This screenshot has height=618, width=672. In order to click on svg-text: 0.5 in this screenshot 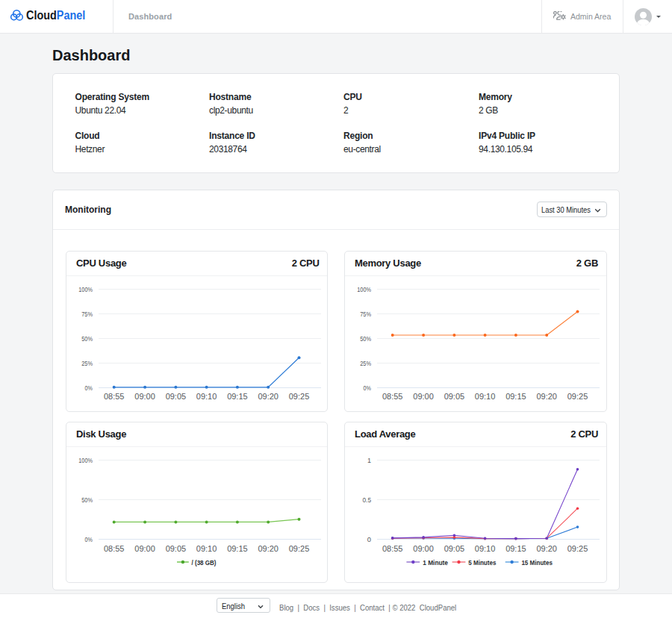, I will do `click(367, 500)`.